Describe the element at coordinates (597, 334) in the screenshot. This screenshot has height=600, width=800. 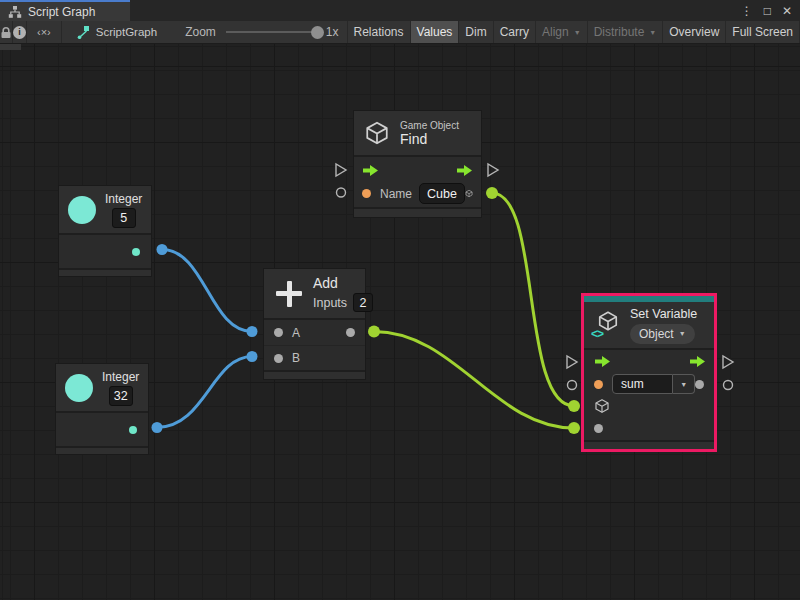
I see `brackets-icon: <>` at that location.